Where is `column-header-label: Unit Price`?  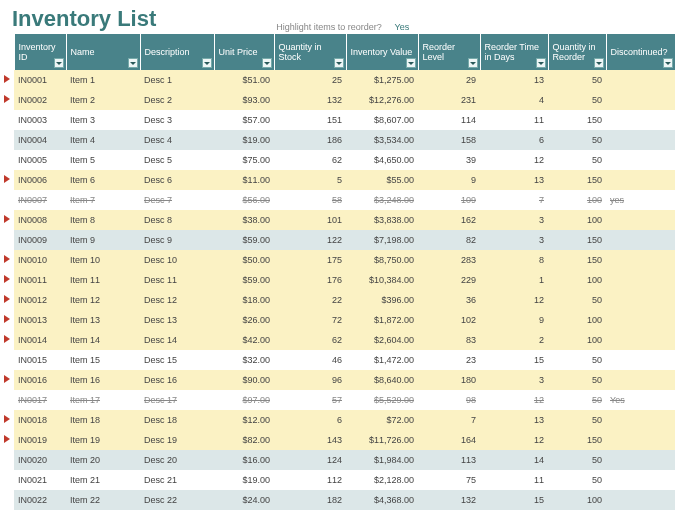 column-header-label: Unit Price is located at coordinates (238, 52).